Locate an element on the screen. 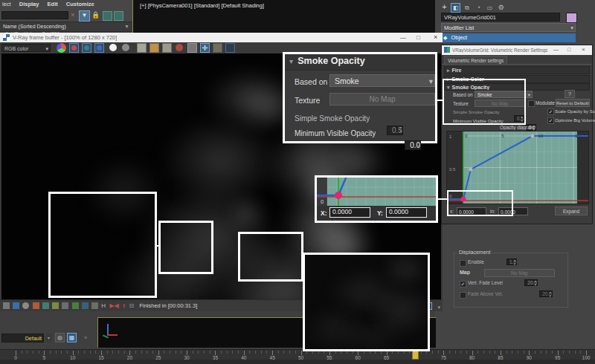 The image size is (595, 364). svg-text: 0.5 is located at coordinates (452, 169).